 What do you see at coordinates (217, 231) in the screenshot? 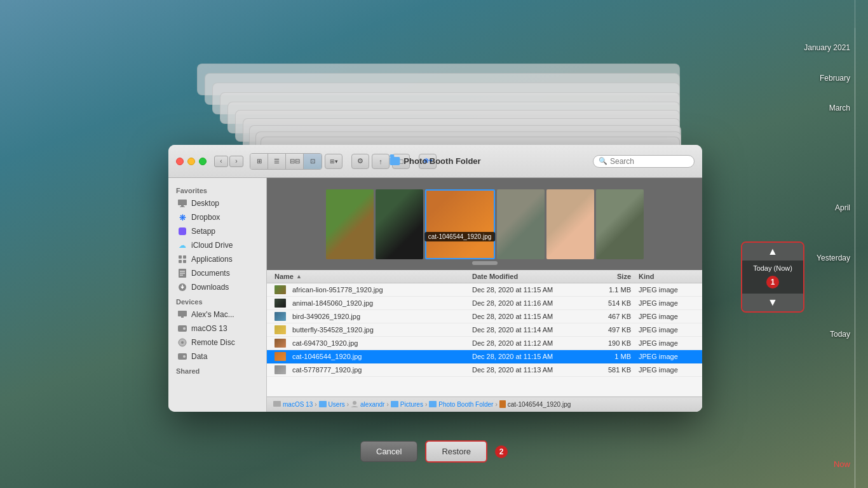
I see `sidebar-item-setapp: Setapp` at bounding box center [217, 231].